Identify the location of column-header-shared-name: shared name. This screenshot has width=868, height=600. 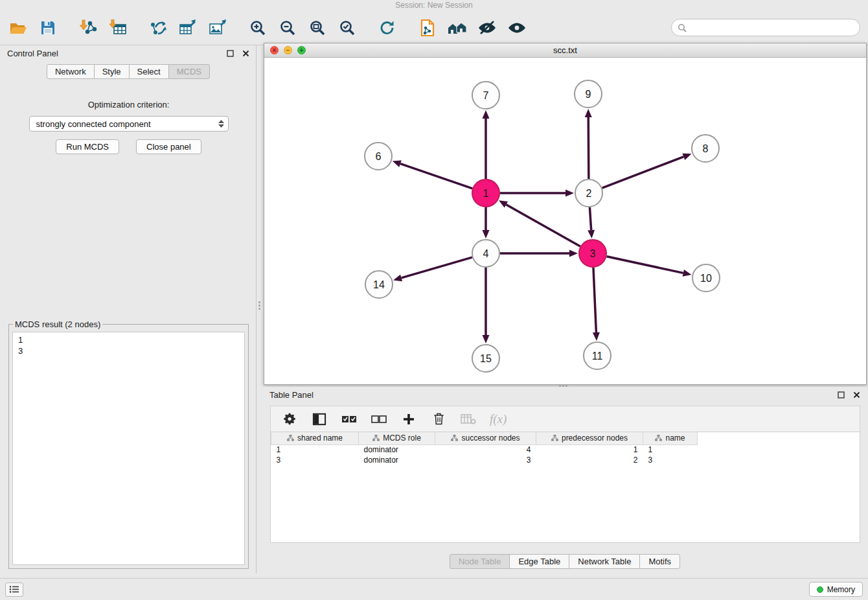
(315, 438).